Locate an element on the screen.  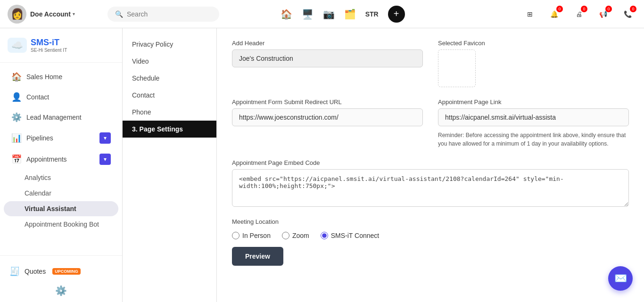
sidebar-item-analytics: Analytics is located at coordinates (61, 178).